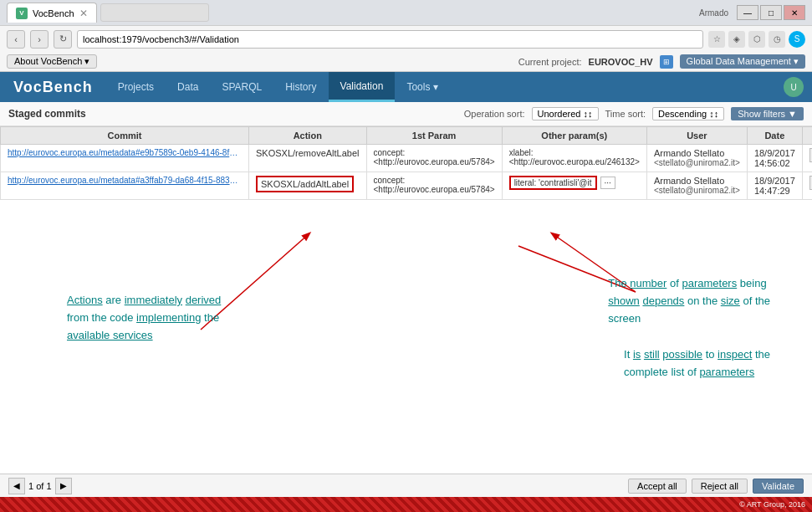 The image size is (812, 512). Describe the element at coordinates (63, 39) in the screenshot. I see `refresh-btn: ↻` at that location.